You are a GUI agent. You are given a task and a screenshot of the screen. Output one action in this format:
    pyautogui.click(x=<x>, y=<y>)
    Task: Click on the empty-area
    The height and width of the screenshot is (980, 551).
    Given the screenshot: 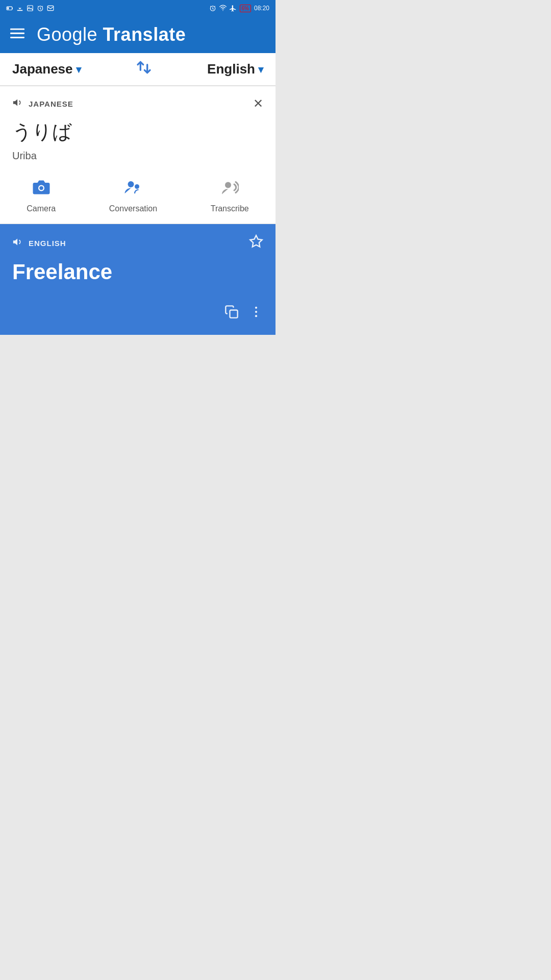 What is the action you would take?
    pyautogui.click(x=138, y=437)
    